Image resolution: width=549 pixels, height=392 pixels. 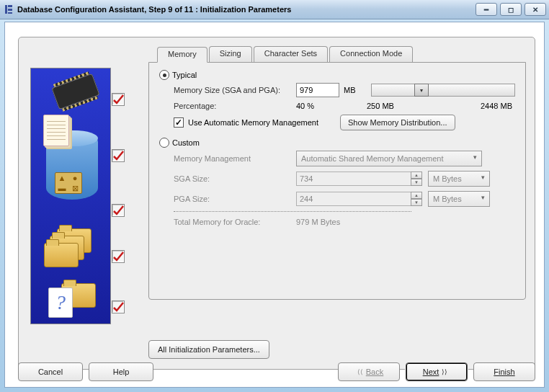 I want to click on percentage-label: Percentage:, so click(x=235, y=106).